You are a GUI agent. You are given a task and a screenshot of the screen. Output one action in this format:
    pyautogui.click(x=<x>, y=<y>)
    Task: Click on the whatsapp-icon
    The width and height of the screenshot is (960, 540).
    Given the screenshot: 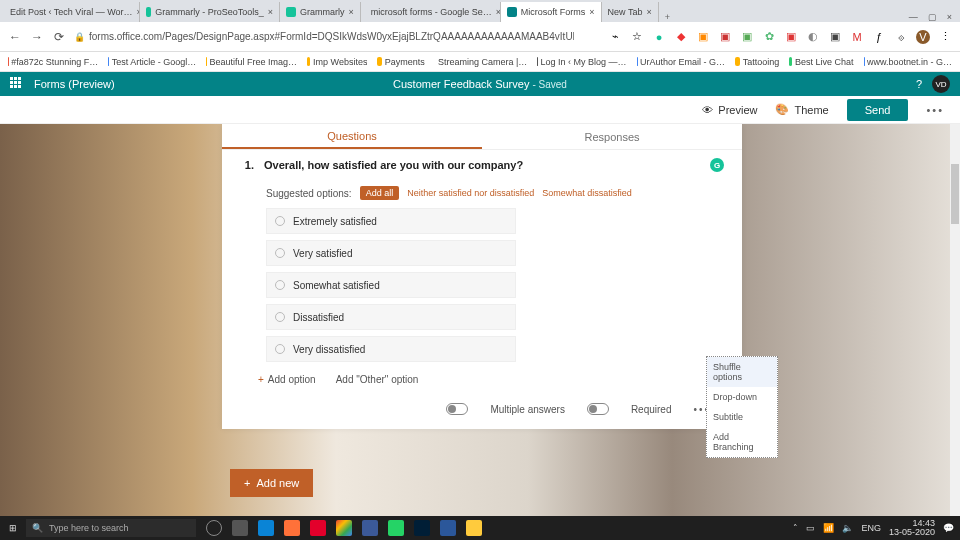 What is the action you would take?
    pyautogui.click(x=396, y=528)
    